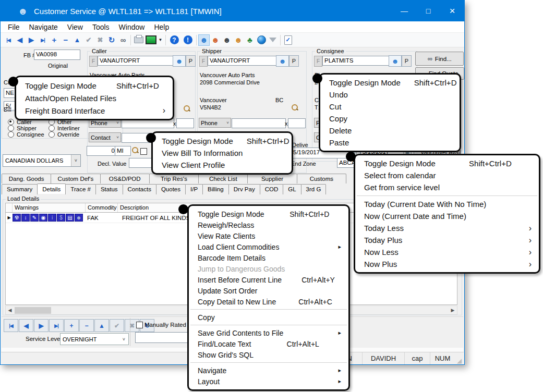  I want to click on menubar-item: Navigate, so click(44, 27).